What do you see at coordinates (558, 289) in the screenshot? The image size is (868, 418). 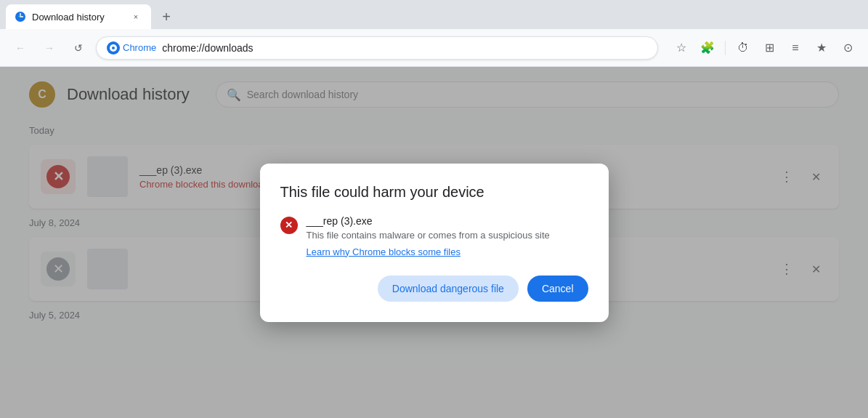 I see `cancel-button: Cancel` at bounding box center [558, 289].